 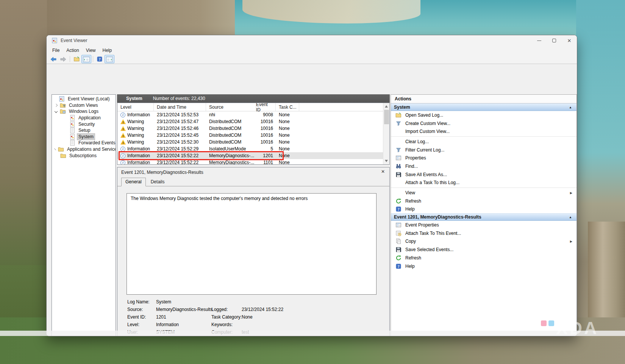 I want to click on action-copy: Copy ▶, so click(x=484, y=242).